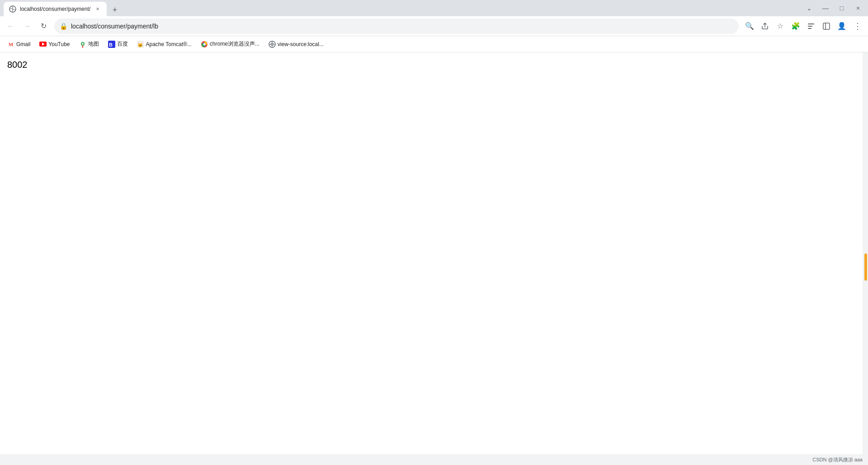  I want to click on bookmark-chrome-browser: chrome浏览器没声..., so click(230, 44).